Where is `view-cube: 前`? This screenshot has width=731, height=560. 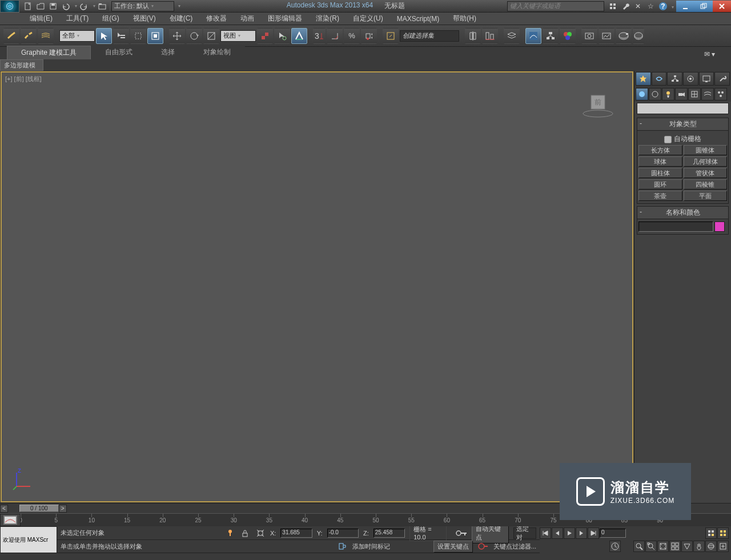
view-cube: 前 is located at coordinates (598, 104).